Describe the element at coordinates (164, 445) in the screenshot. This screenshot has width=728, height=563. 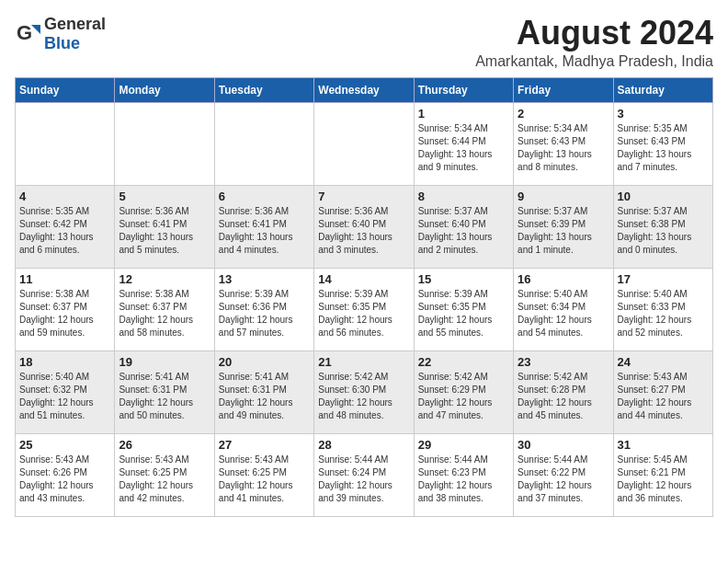
I see `day-number: 26` at that location.